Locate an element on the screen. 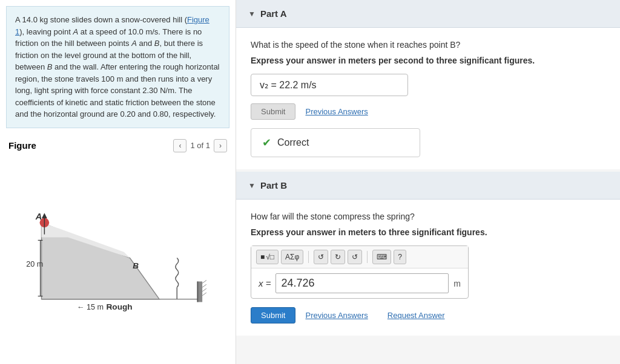  part-b-question: How far will the stone compress the spri… is located at coordinates (428, 216).